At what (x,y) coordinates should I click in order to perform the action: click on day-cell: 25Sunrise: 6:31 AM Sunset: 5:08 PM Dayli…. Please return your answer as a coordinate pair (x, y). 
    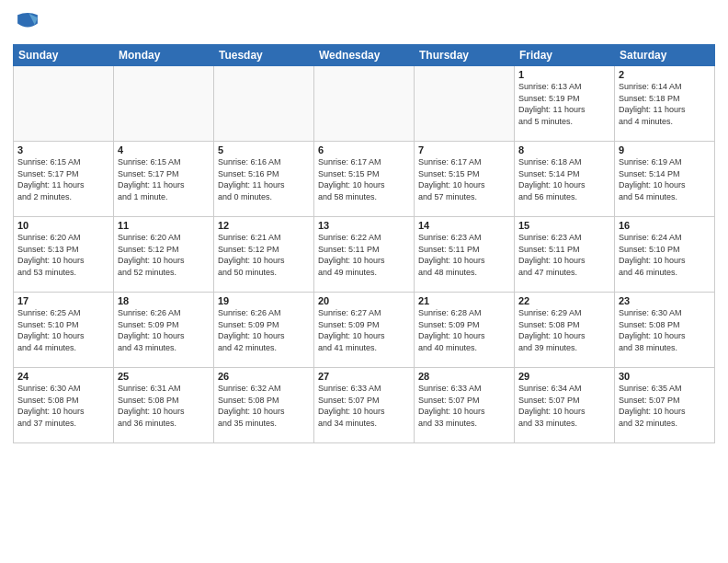
    Looking at the image, I should click on (164, 406).